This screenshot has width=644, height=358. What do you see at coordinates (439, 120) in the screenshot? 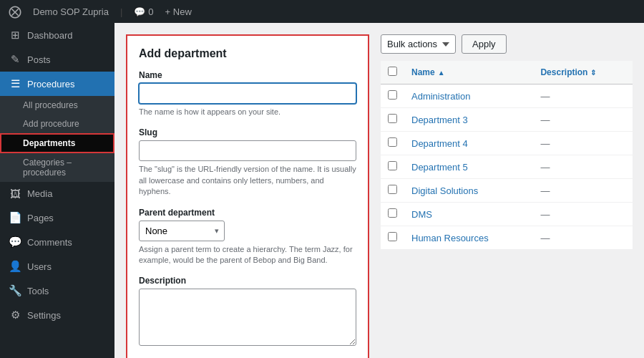
I see `department-link: Department 3` at bounding box center [439, 120].